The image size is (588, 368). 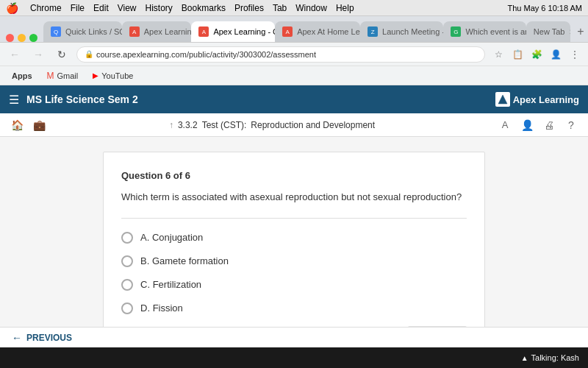 What do you see at coordinates (135, 32) in the screenshot?
I see `tab-favicon-apex: A` at bounding box center [135, 32].